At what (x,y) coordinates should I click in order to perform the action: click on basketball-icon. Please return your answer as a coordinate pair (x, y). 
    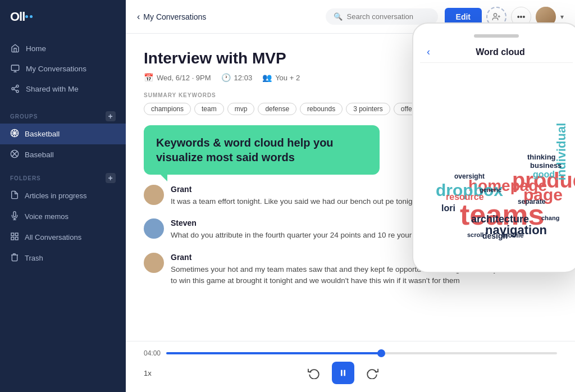
    Looking at the image, I should click on (15, 134).